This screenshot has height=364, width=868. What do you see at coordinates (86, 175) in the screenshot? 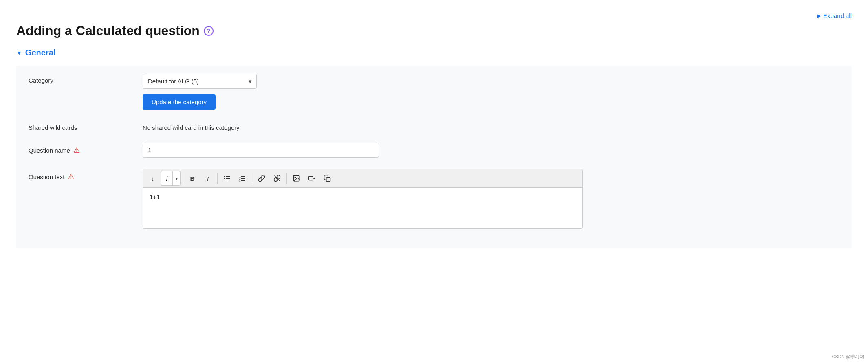
I see `question-text-label: Question text ⚠` at bounding box center [86, 175].